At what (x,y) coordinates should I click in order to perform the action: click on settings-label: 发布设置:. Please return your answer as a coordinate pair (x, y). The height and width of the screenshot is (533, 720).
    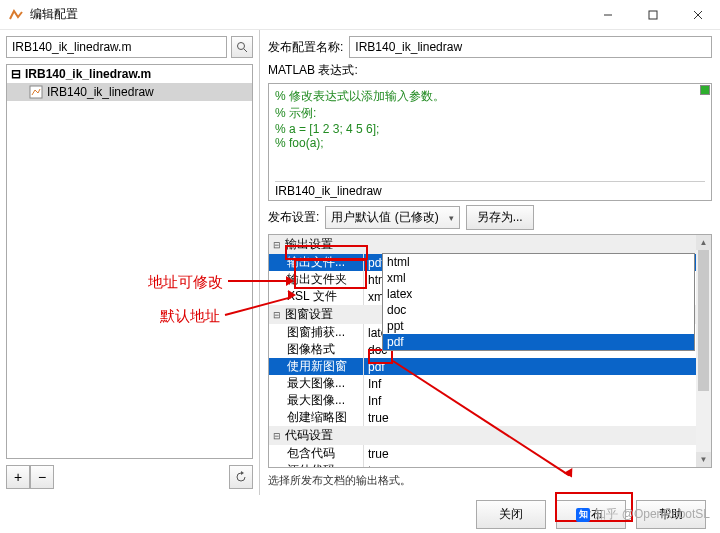
    Looking at the image, I should click on (294, 218).